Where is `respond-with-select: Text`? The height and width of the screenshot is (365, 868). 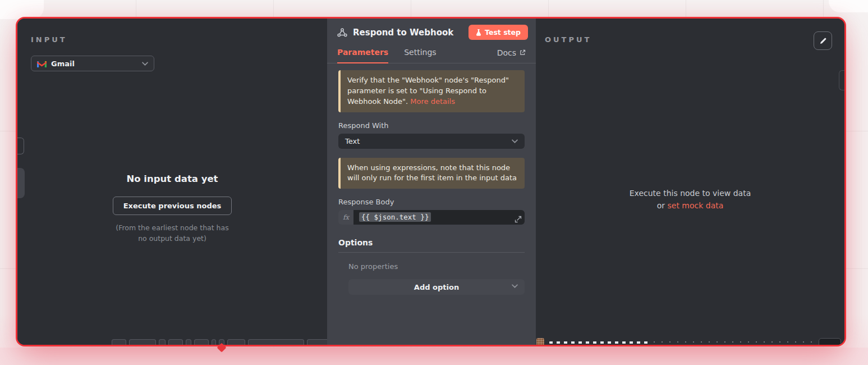
respond-with-select: Text is located at coordinates (431, 142).